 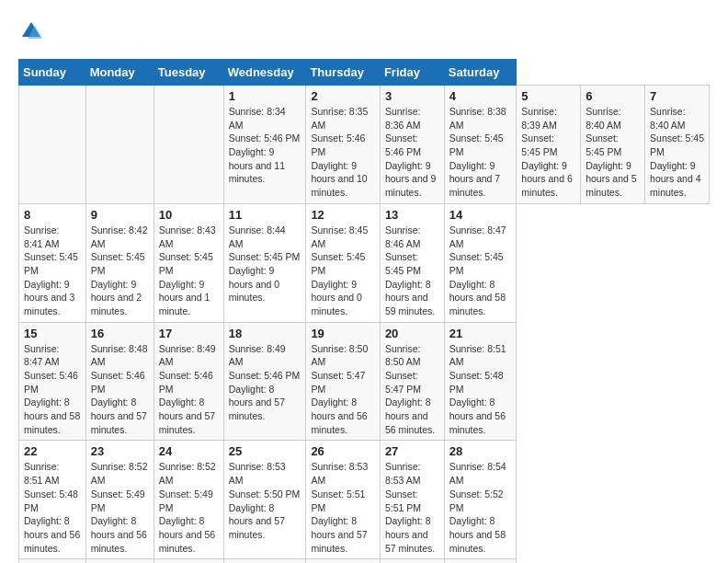 What do you see at coordinates (480, 500) in the screenshot?
I see `table-row: 28Sunrise: 8:54 AMSunset: 5:52 PMDayligh…` at bounding box center [480, 500].